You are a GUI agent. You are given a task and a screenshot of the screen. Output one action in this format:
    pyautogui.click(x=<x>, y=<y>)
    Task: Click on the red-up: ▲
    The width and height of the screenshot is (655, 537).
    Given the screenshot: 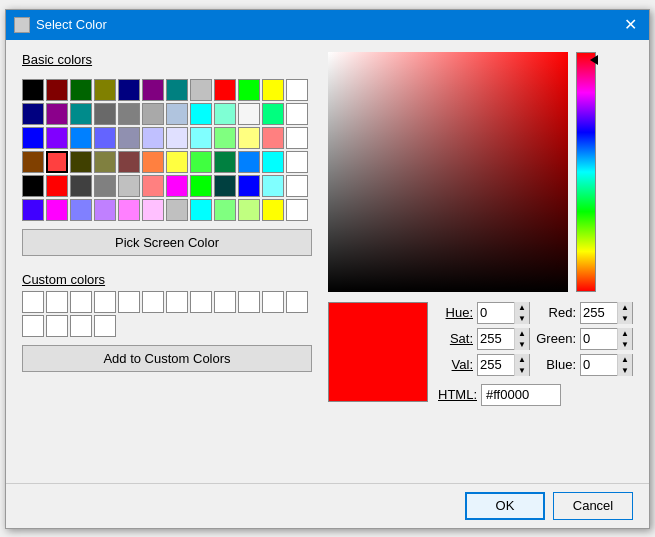 What is the action you would take?
    pyautogui.click(x=625, y=308)
    